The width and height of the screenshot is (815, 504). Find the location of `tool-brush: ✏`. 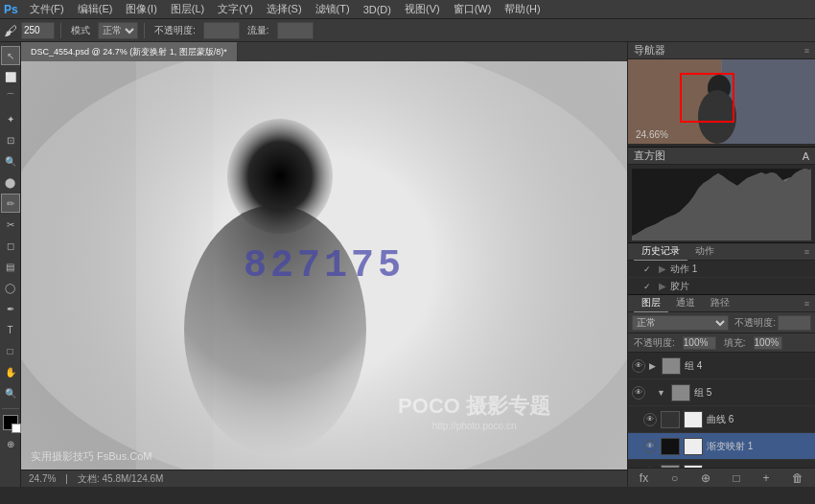

tool-brush: ✏ is located at coordinates (11, 203).